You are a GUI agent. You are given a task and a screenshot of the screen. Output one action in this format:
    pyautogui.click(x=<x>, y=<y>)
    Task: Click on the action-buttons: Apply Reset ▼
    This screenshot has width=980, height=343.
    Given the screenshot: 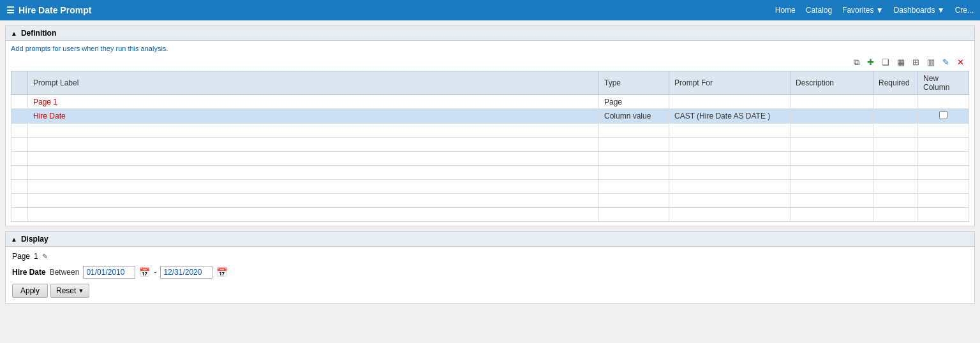 What is the action you would take?
    pyautogui.click(x=490, y=291)
    